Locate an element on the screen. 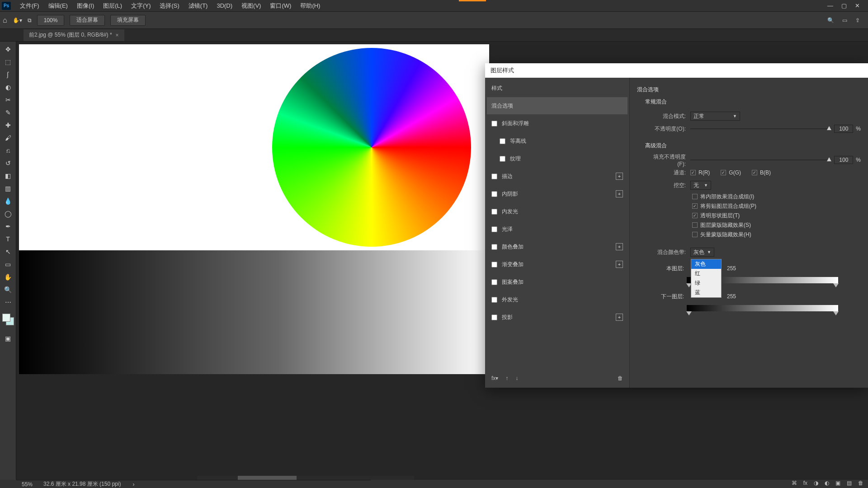  menu-type: 文字(Y) is located at coordinates (141, 6).